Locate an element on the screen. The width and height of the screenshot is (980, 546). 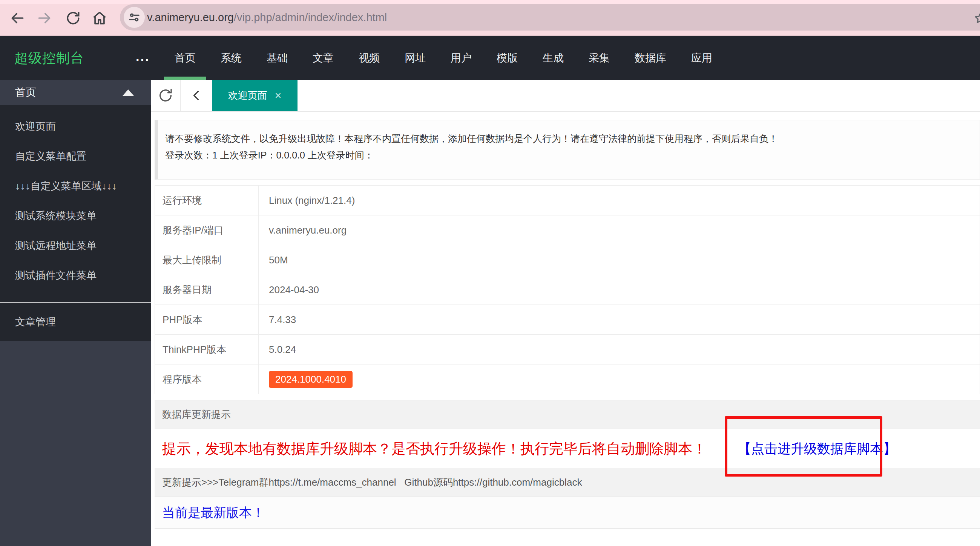
url-path: /vip.php/admin/index/index.html is located at coordinates (310, 18).